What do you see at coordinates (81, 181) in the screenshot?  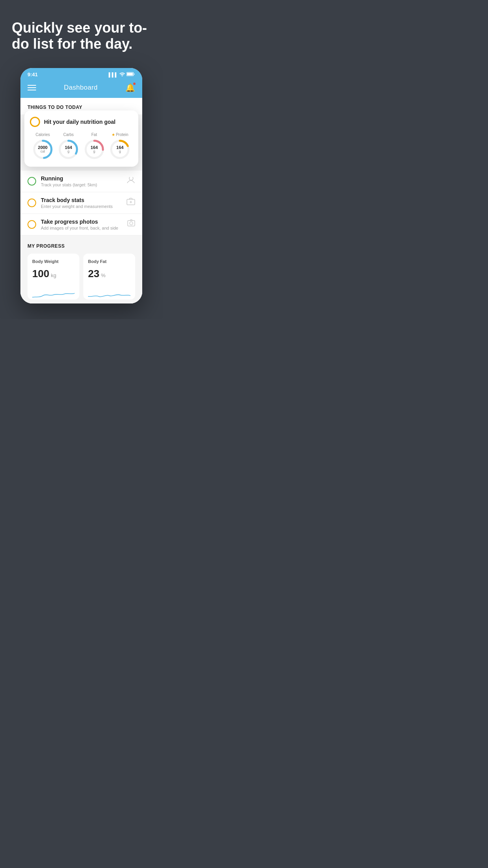 I see `running-text: Running Track your stats (target: 5km)` at bounding box center [81, 181].